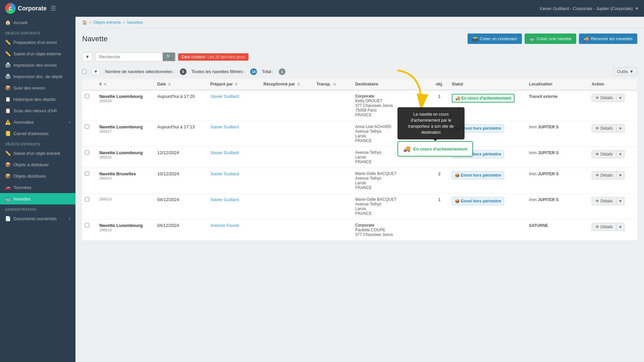 The width and height of the screenshot is (644, 362). What do you see at coordinates (38, 187) in the screenshot?
I see `sidebar-item-tournees: 🚗 Tournées` at bounding box center [38, 187].